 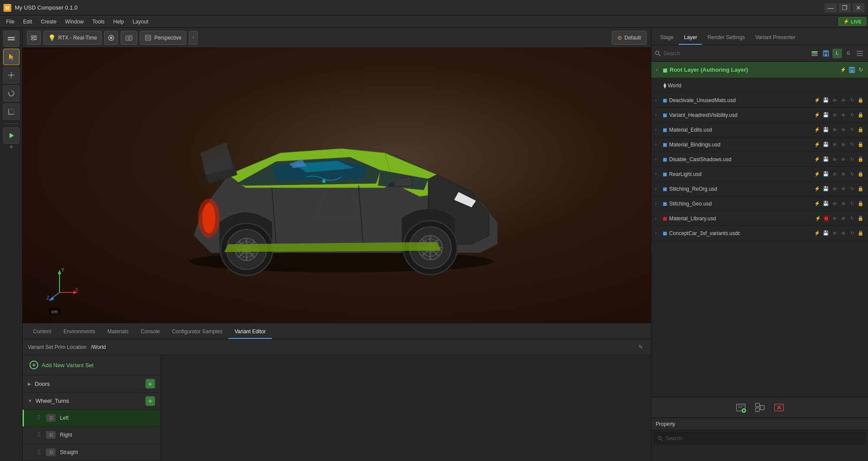 What do you see at coordinates (764, 438) in the screenshot?
I see `property-search-input` at bounding box center [764, 438].